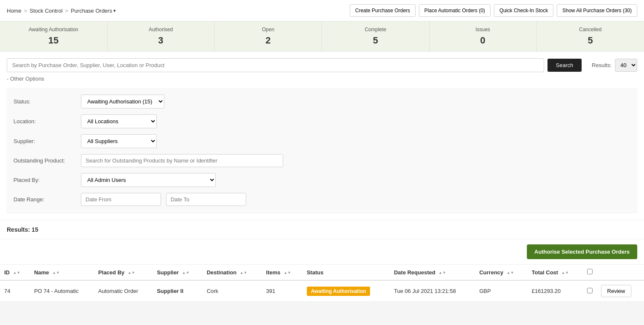 The image size is (644, 325). Describe the element at coordinates (131, 273) in the screenshot. I see `sort-placed-by-icon: ▲▼` at that location.